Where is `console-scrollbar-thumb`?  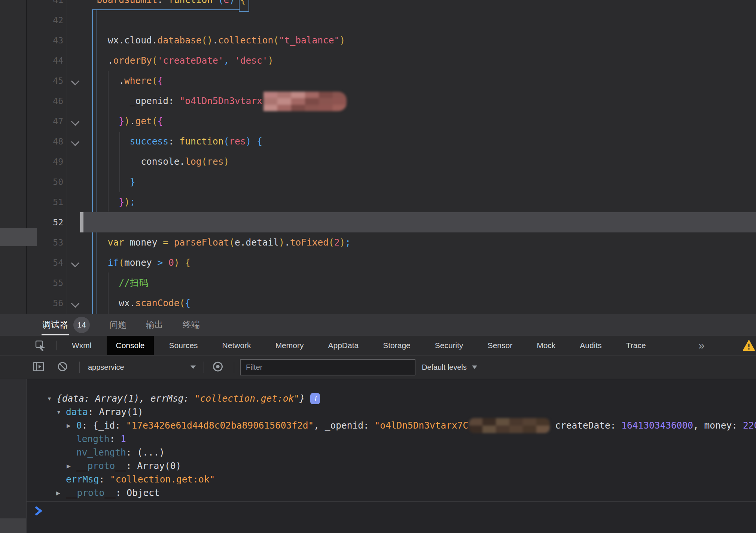 console-scrollbar-thumb is located at coordinates (13, 526).